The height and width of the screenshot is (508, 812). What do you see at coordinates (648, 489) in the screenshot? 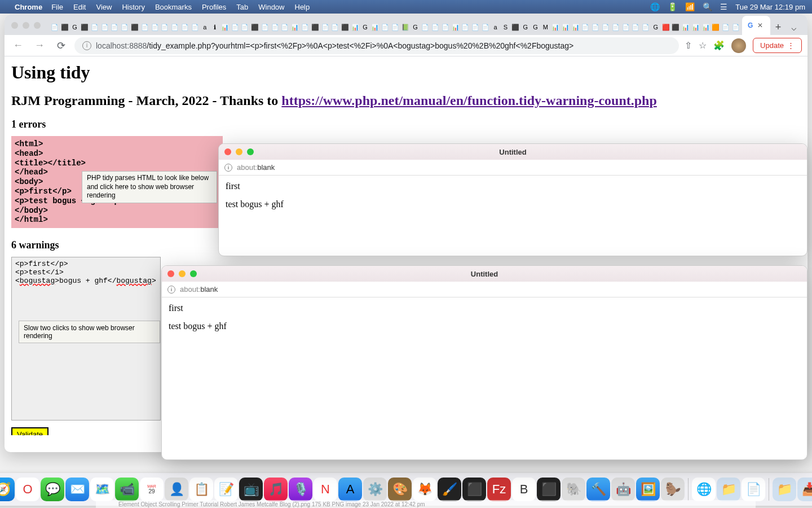
I see `dock-preview-icon: 🖼️` at bounding box center [648, 489].